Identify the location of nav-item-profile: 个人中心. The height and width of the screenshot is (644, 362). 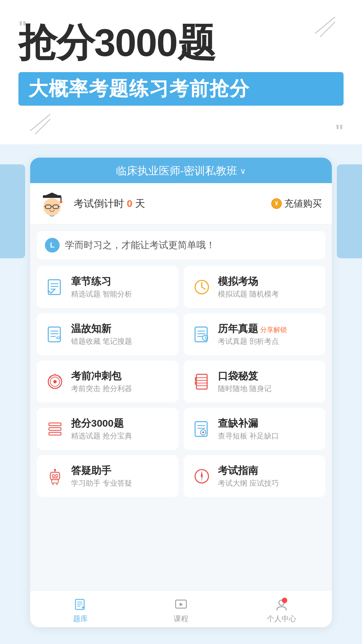
(282, 609).